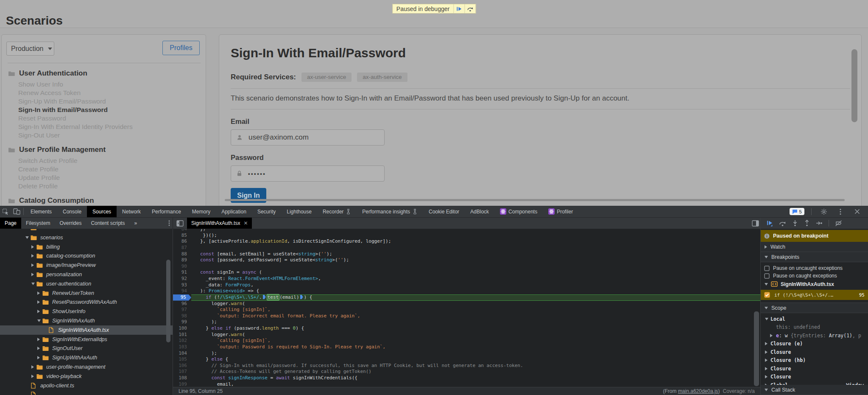 Image resolution: width=868 pixels, height=395 pixels. Describe the element at coordinates (182, 242) in the screenshot. I see `line-number: 86` at that location.